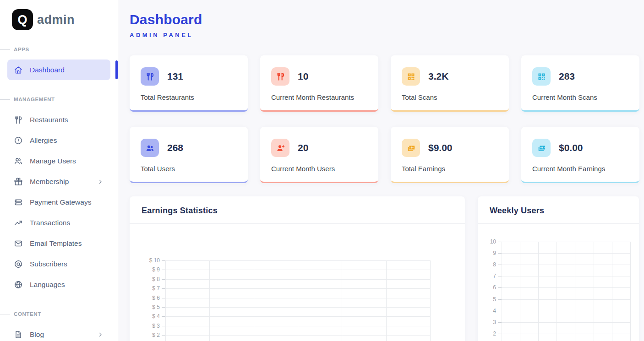  What do you see at coordinates (59, 285) in the screenshot?
I see `sidebar-item-languages: Languages` at bounding box center [59, 285].